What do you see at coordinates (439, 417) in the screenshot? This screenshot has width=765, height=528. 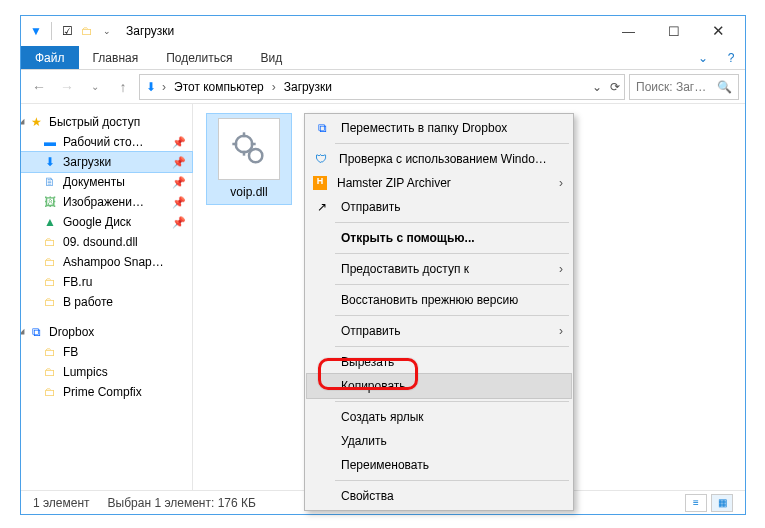 I see `ctx-create-shortcut: Создать ярлык` at bounding box center [439, 417].